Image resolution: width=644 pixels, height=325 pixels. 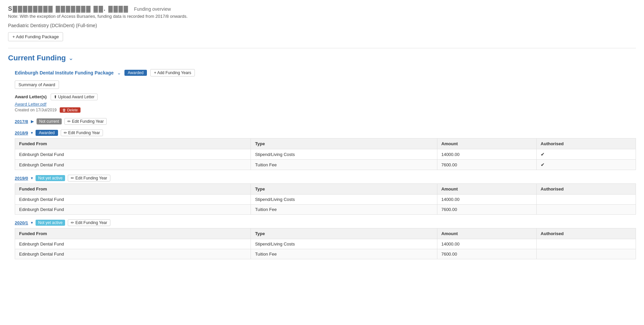 What do you see at coordinates (325, 239) in the screenshot?
I see `funding-year-section: 2020/1▾Not yet active✏ Edit Funding Year…` at bounding box center [325, 239].